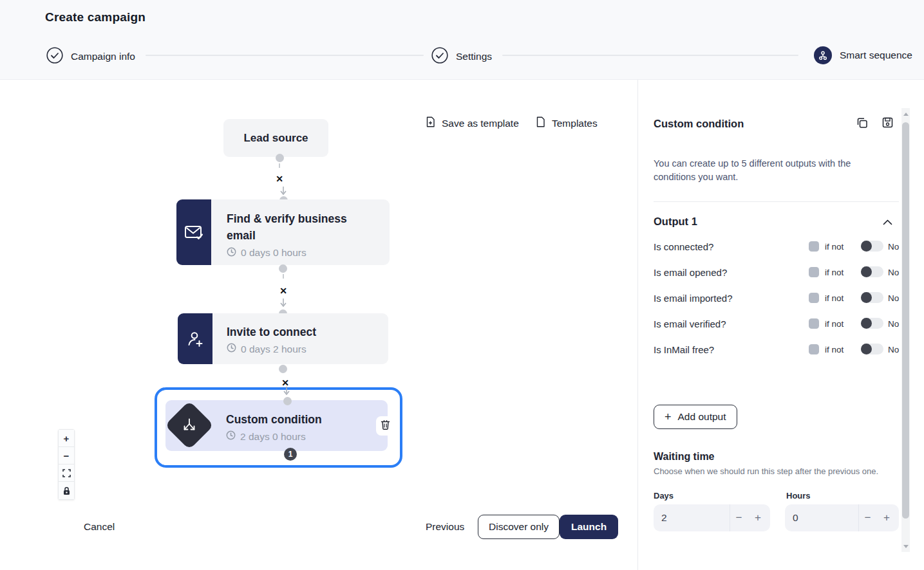 Image resolution: width=924 pixels, height=570 pixels. What do you see at coordinates (95, 17) in the screenshot?
I see `page-title: Create campaign` at bounding box center [95, 17].